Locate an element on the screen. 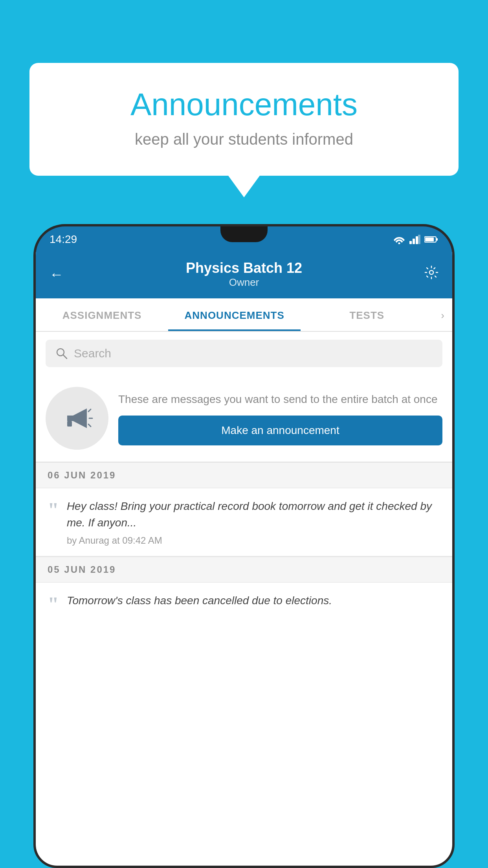  tab-announcements: ANNOUNCEMENTS is located at coordinates (234, 314).